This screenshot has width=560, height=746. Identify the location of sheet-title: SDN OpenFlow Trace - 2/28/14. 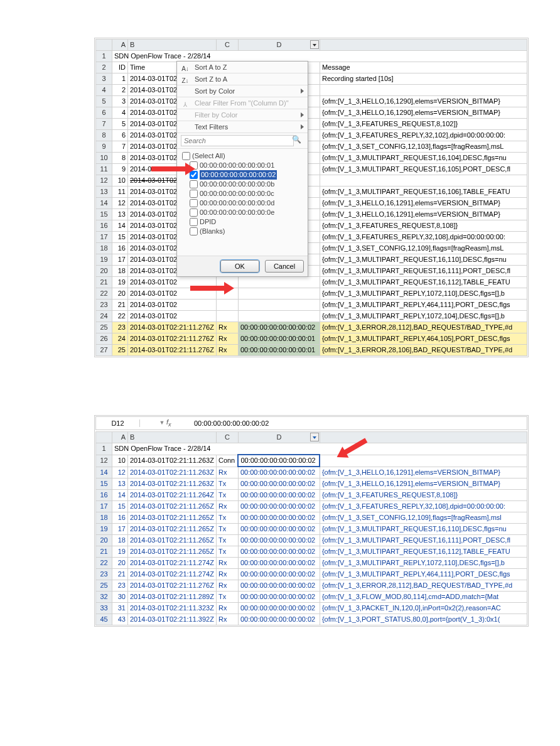
(320, 450).